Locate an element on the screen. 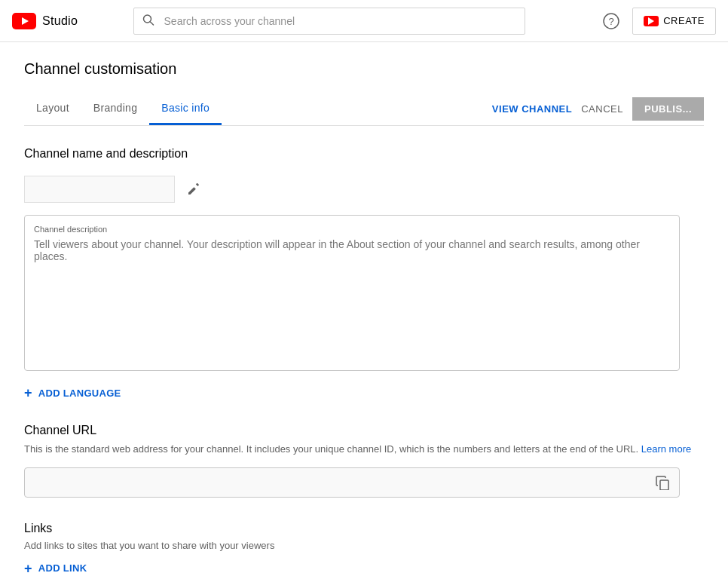 The height and width of the screenshot is (579, 728). add-link-label: ADD LINK is located at coordinates (63, 568).